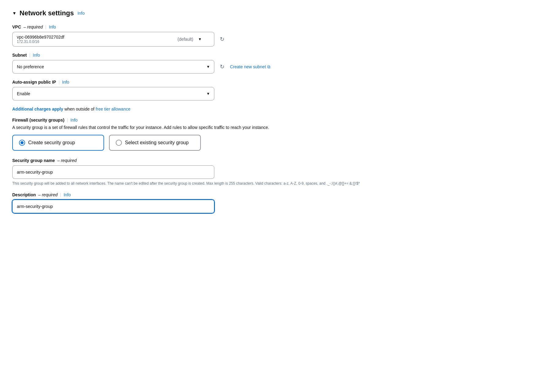 The height and width of the screenshot is (392, 556). What do you see at coordinates (33, 27) in the screenshot?
I see `vpc-required-text: – required` at bounding box center [33, 27].